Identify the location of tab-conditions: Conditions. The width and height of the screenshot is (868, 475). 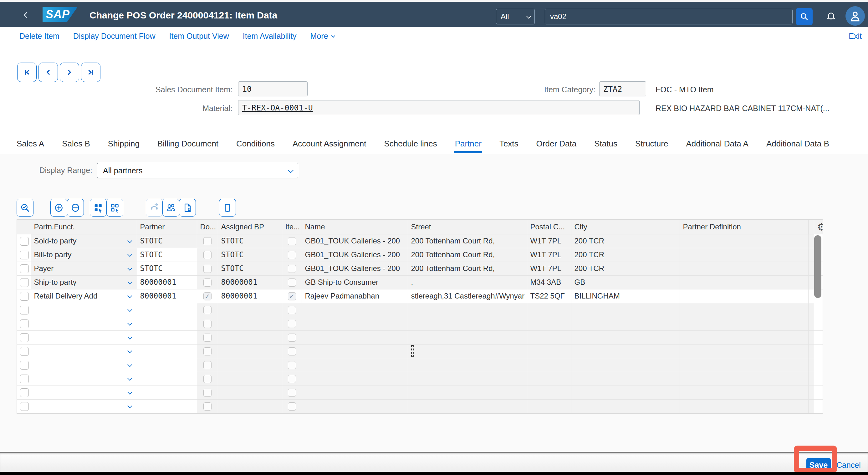
(255, 144).